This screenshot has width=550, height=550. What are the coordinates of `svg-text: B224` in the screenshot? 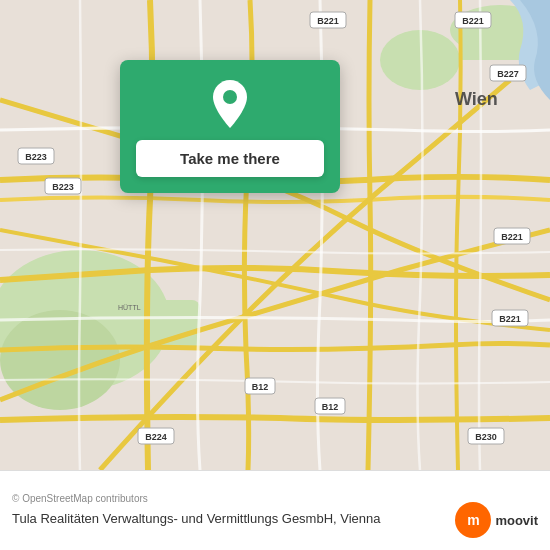 It's located at (156, 437).